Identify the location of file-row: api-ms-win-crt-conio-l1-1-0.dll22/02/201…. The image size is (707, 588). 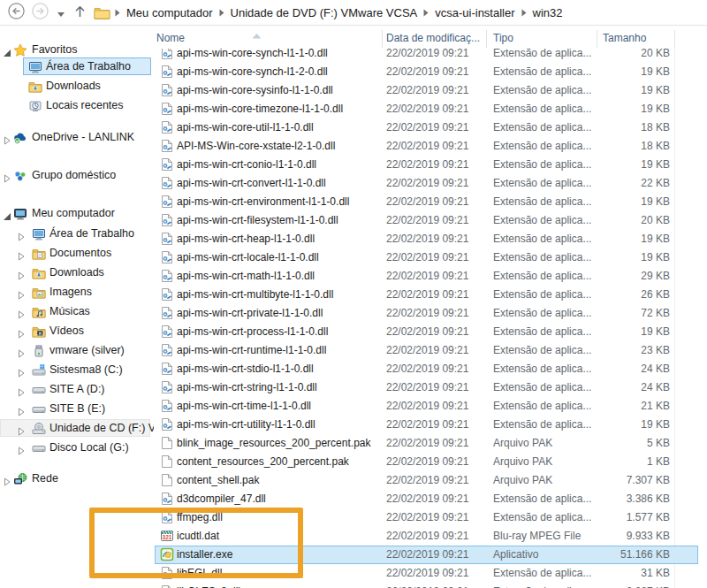
(426, 164).